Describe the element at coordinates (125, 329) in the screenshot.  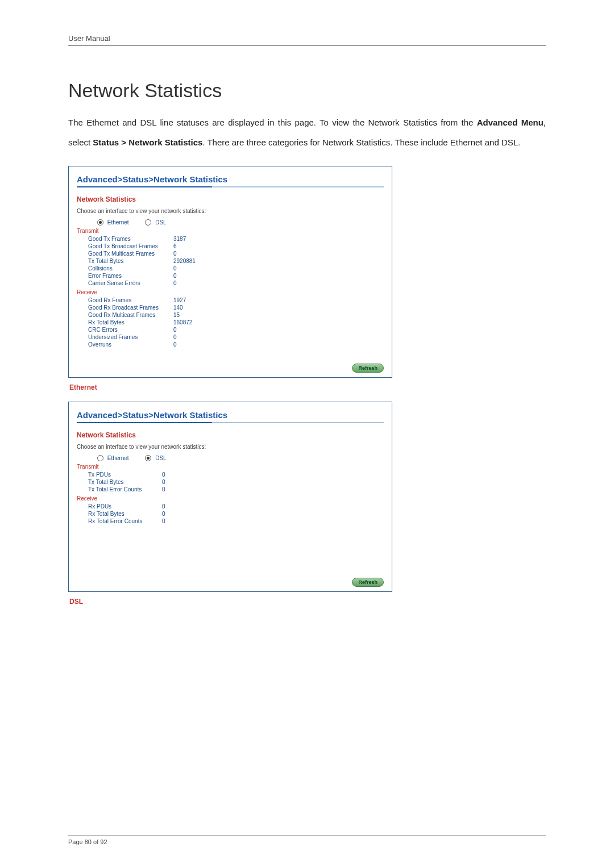
I see `stat-label: CRC Errors` at that location.